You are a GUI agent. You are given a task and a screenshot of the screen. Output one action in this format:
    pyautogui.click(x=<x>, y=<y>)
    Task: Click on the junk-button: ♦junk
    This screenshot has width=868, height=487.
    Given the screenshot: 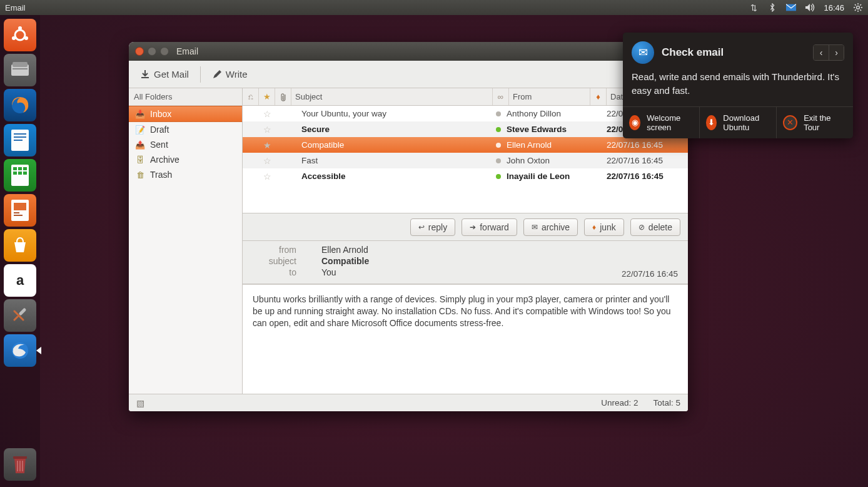 What is the action you would take?
    pyautogui.click(x=604, y=227)
    